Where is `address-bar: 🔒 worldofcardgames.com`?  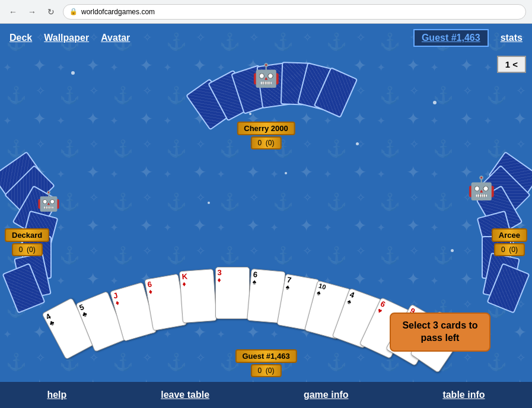 address-bar: 🔒 worldofcardgames.com is located at coordinates (294, 12).